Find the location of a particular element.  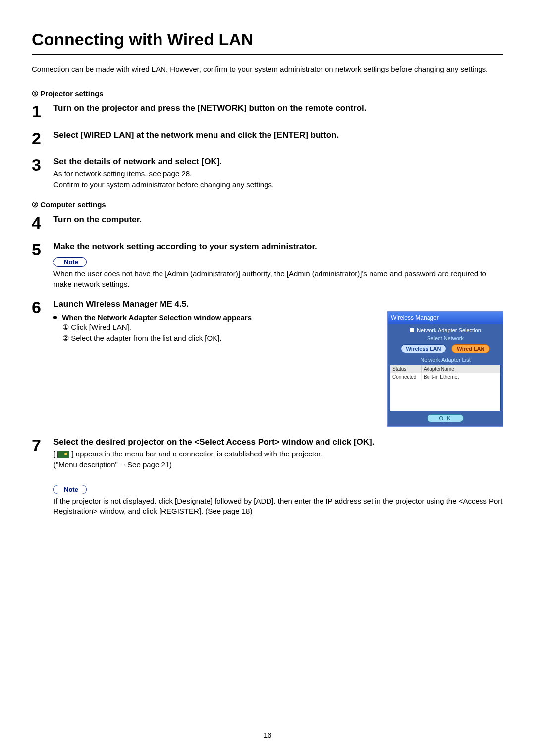

step-1: 1 Turn on the projector and press the [N… is located at coordinates (268, 111).